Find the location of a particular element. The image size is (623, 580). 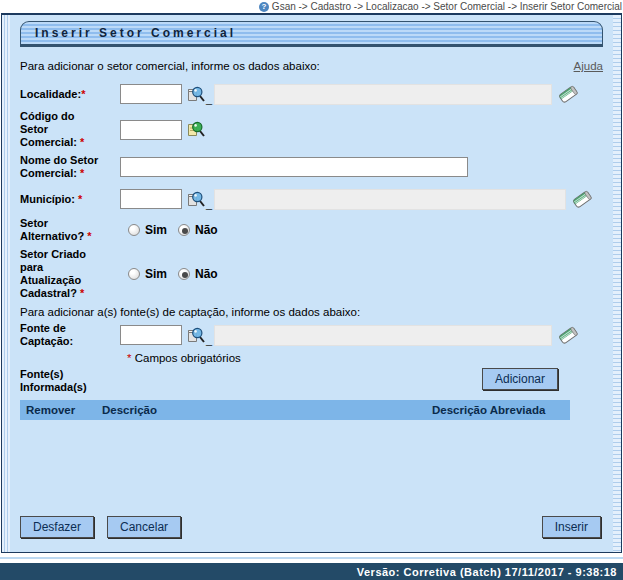

fontes-table: Remover Descrição Descrição Abreviada is located at coordinates (295, 410).